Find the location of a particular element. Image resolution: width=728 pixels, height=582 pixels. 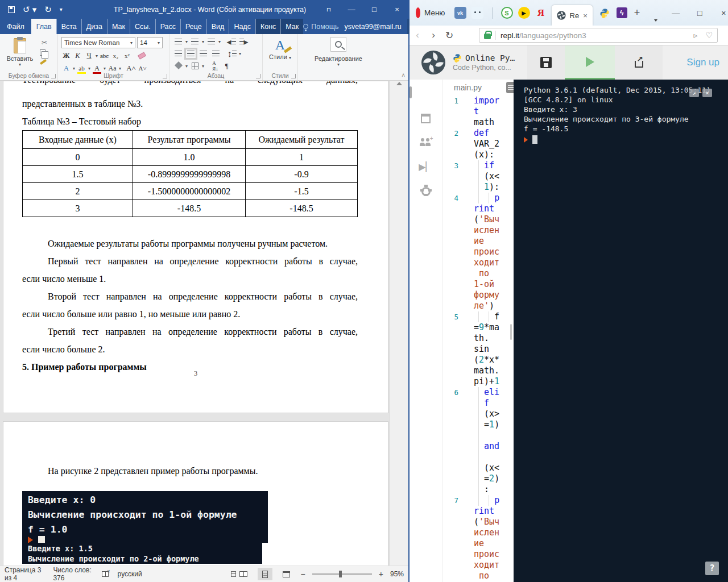

zoom-level: 95% is located at coordinates (397, 574).